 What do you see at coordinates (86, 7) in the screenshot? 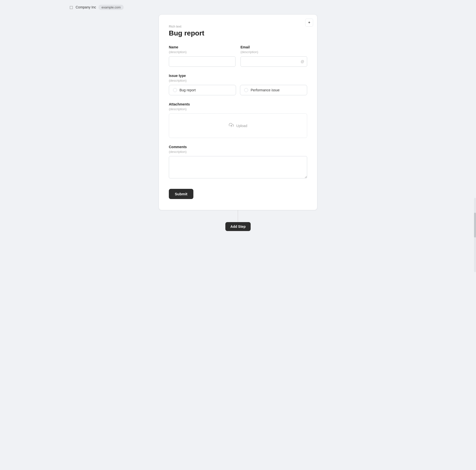
I see `company-name: Company Inc` at bounding box center [86, 7].